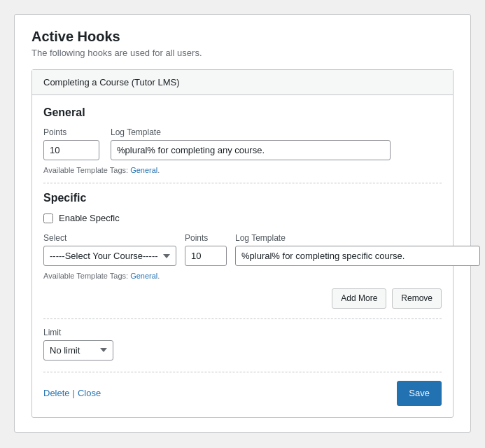 Image resolution: width=485 pixels, height=448 pixels. I want to click on general-template-tags: Available Template Tags: General., so click(242, 170).